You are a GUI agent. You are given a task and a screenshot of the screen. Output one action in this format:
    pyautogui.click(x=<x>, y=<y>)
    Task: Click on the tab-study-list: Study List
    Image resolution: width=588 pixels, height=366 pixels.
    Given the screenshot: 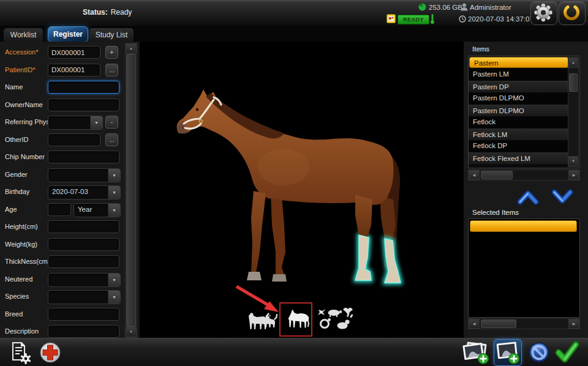 What is the action you would take?
    pyautogui.click(x=111, y=35)
    